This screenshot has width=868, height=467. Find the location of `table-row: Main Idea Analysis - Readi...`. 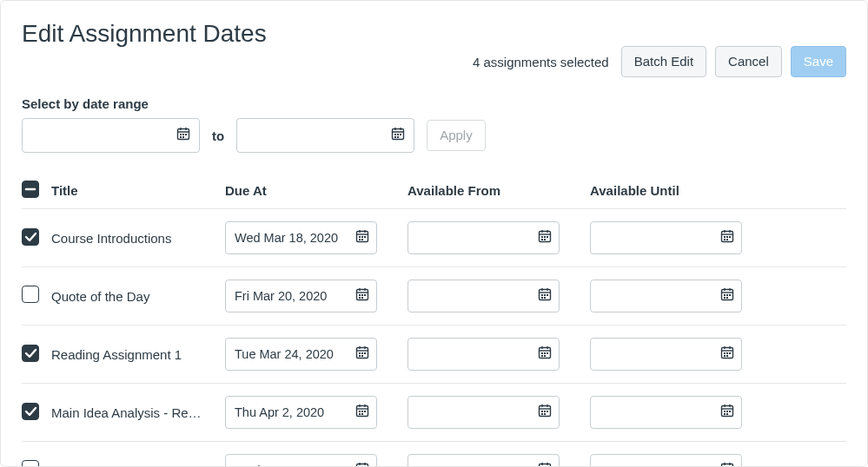

table-row: Main Idea Analysis - Readi... is located at coordinates (434, 413).